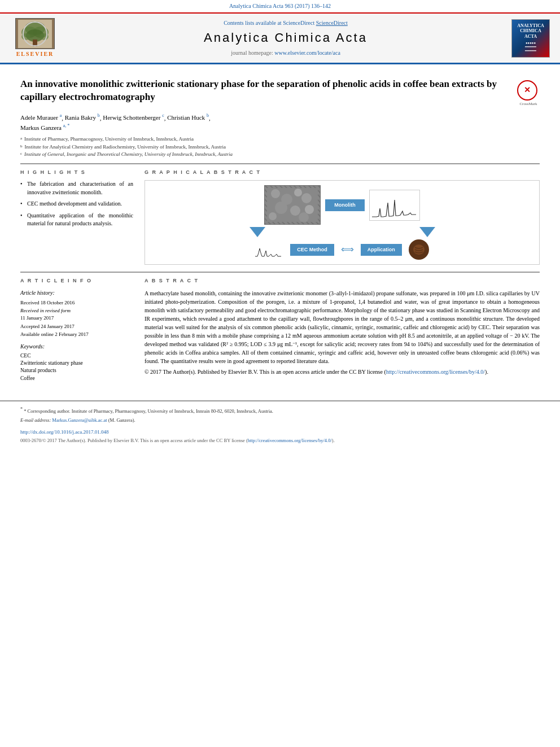 The image size is (560, 747). I want to click on ga-arrow-left, so click(257, 232).